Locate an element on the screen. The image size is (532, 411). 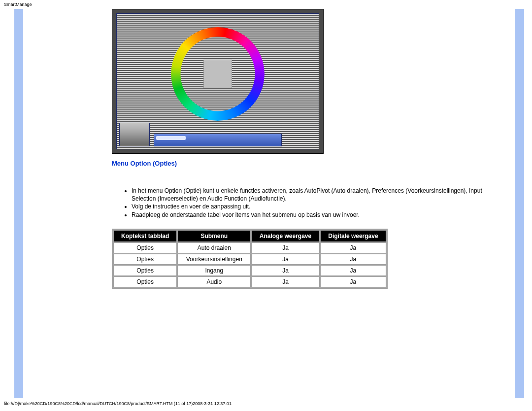
list-item: In het menu Option (Optie) kunt u enkele… is located at coordinates (313, 195).